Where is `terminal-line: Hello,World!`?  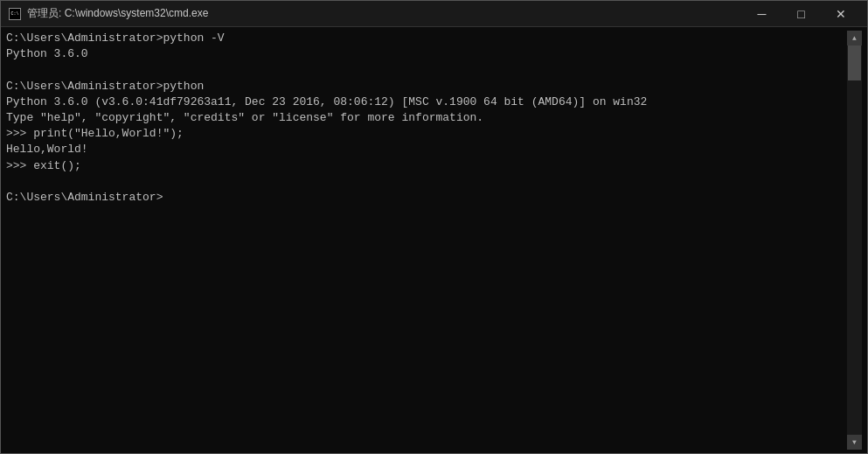
terminal-line: Hello,World! is located at coordinates (427, 150).